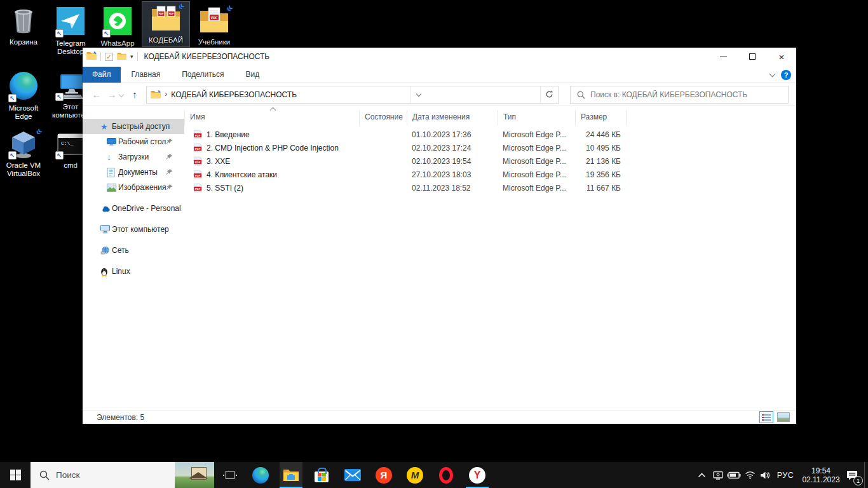 This screenshot has height=488, width=868. Describe the element at coordinates (110, 475) in the screenshot. I see `taskbar-search-input` at that location.